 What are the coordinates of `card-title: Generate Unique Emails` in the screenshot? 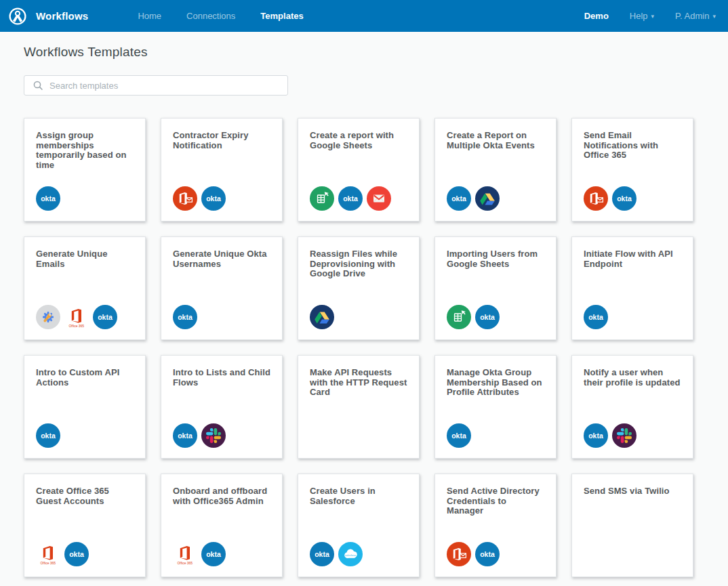 It's located at (85, 259).